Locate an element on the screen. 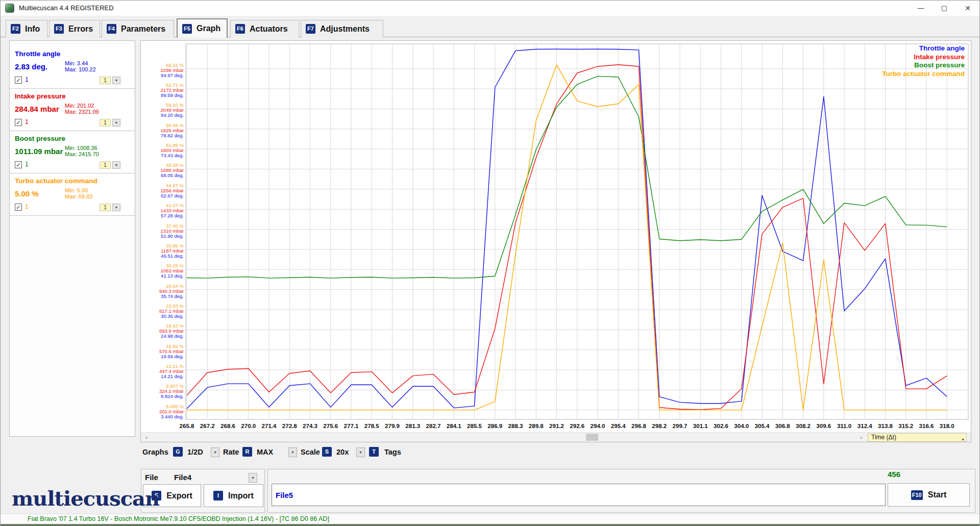 The image size is (980, 526). x-axis-label: 275.6 is located at coordinates (331, 426).